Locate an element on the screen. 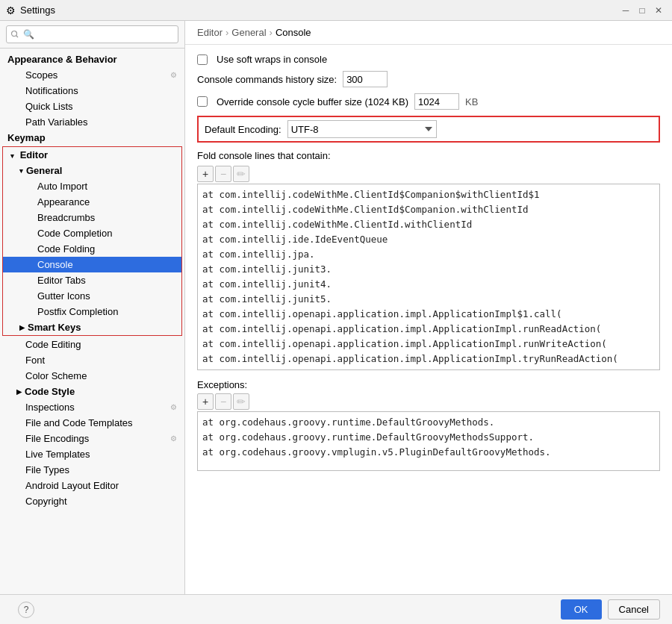  bottom-bar: ? OK Cancel is located at coordinates (336, 609).